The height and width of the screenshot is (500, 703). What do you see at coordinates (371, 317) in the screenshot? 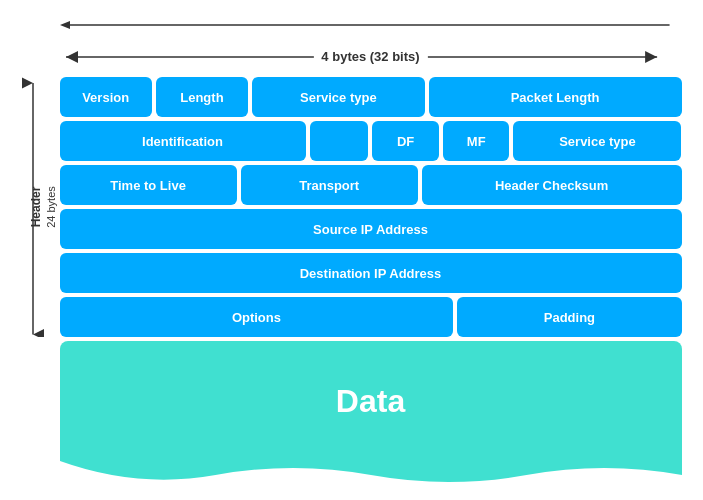
I see `table-row: Options Padding` at bounding box center [371, 317].